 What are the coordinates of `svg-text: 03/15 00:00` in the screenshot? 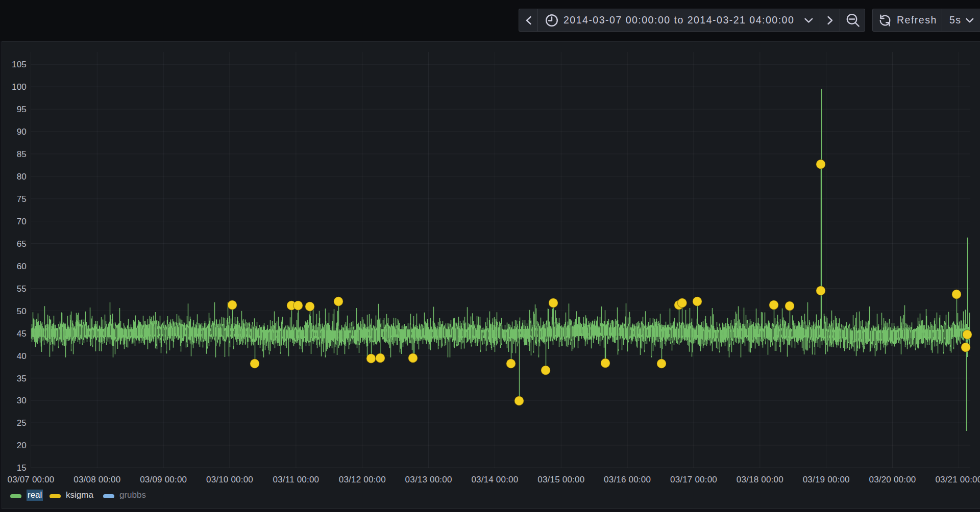 It's located at (561, 479).